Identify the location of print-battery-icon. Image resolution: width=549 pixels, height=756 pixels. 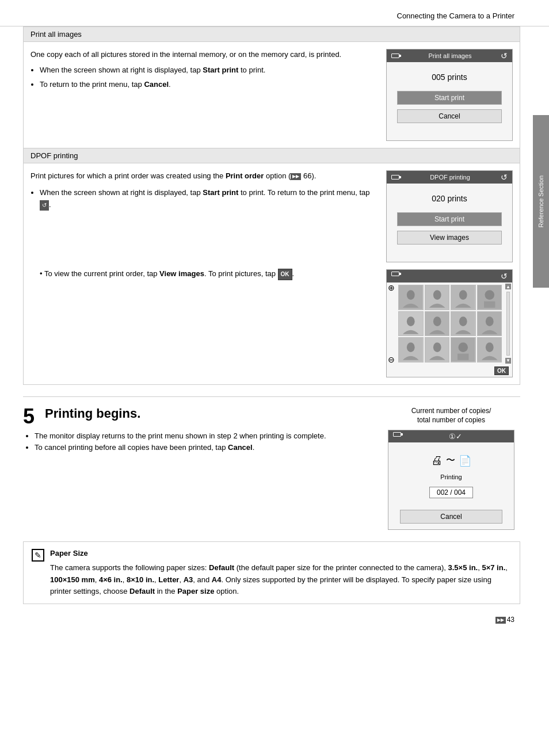
(397, 434).